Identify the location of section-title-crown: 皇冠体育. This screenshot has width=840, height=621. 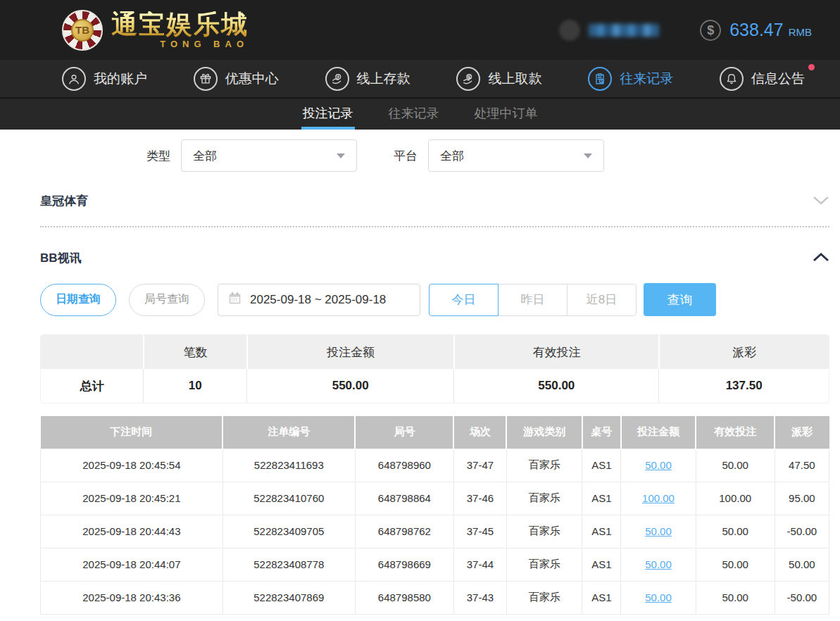
(64, 201).